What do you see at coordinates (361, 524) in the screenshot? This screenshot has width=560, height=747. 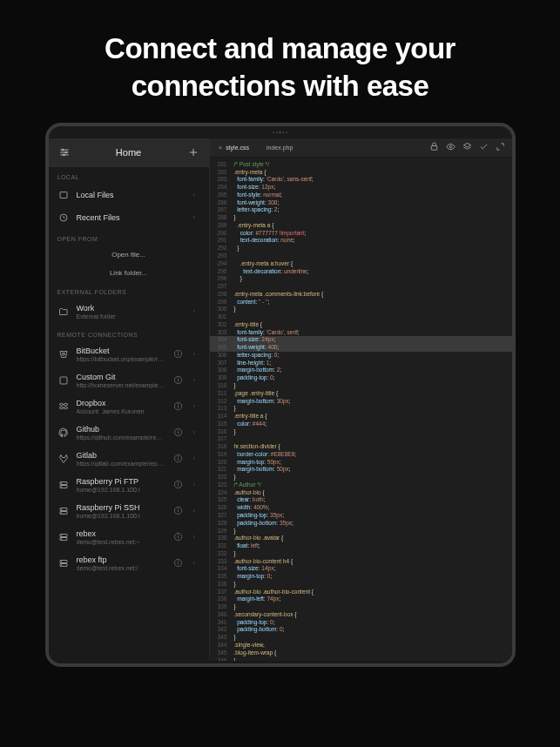 I see `code-line: 328 padding-bottom: 35px;` at bounding box center [361, 524].